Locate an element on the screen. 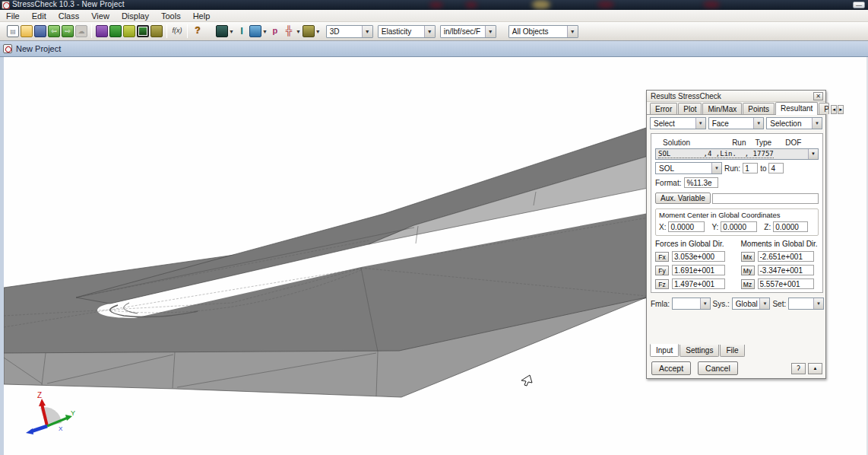 This screenshot has width=868, height=455. class-green-icon is located at coordinates (116, 31).